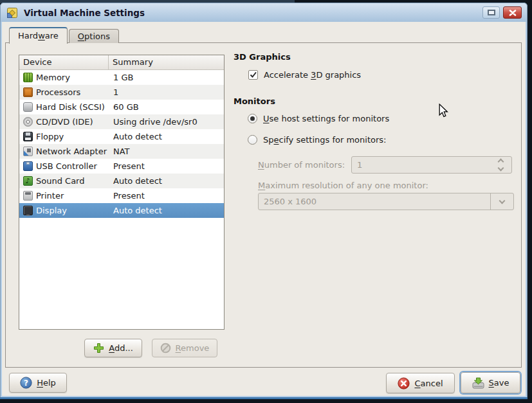 Image resolution: width=532 pixels, height=403 pixels. I want to click on use-host-radio, so click(252, 118).